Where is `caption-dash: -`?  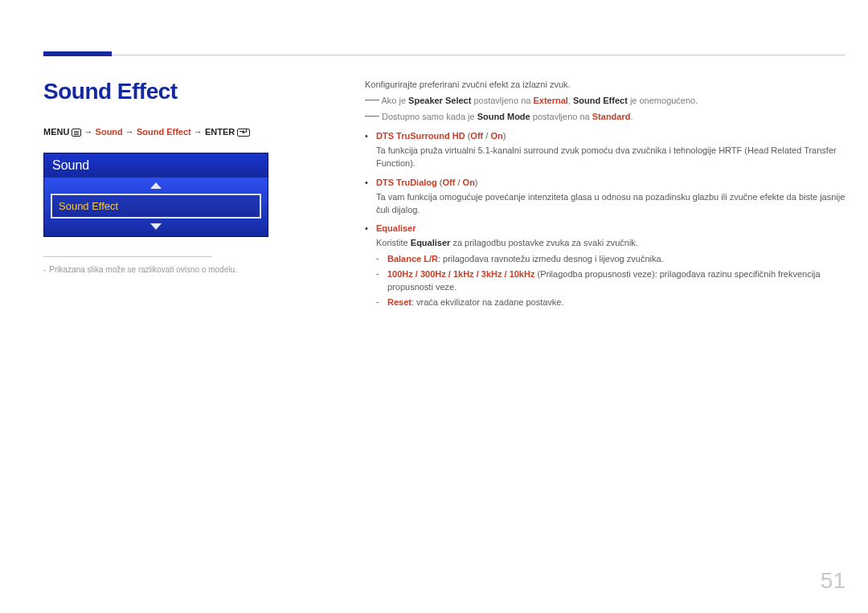 caption-dash: - is located at coordinates (45, 270).